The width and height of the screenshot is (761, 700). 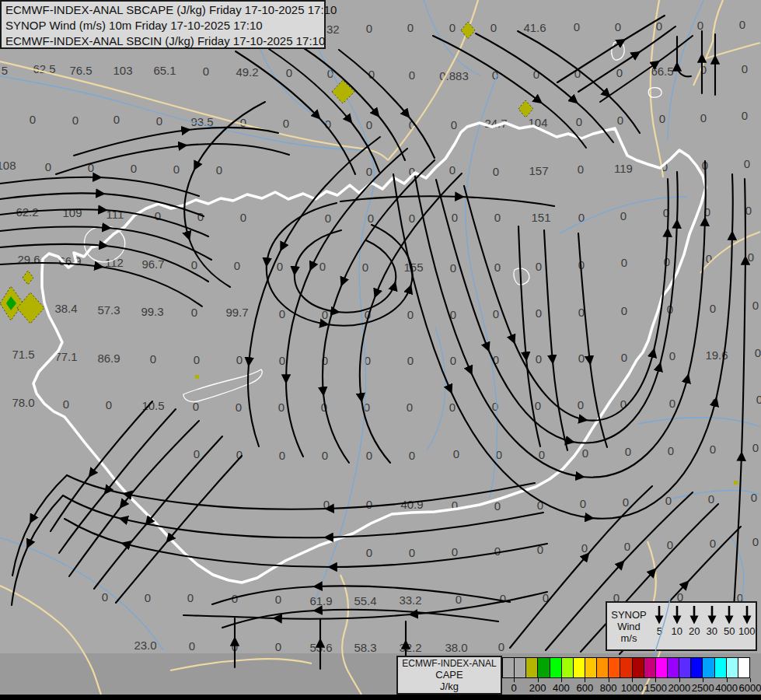 I want to click on map-value: 119, so click(x=623, y=168).